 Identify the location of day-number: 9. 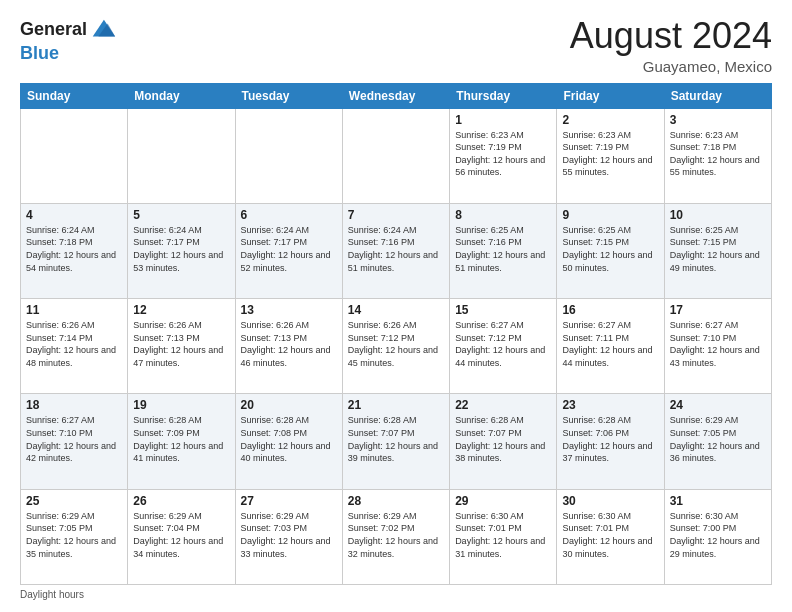
(610, 215).